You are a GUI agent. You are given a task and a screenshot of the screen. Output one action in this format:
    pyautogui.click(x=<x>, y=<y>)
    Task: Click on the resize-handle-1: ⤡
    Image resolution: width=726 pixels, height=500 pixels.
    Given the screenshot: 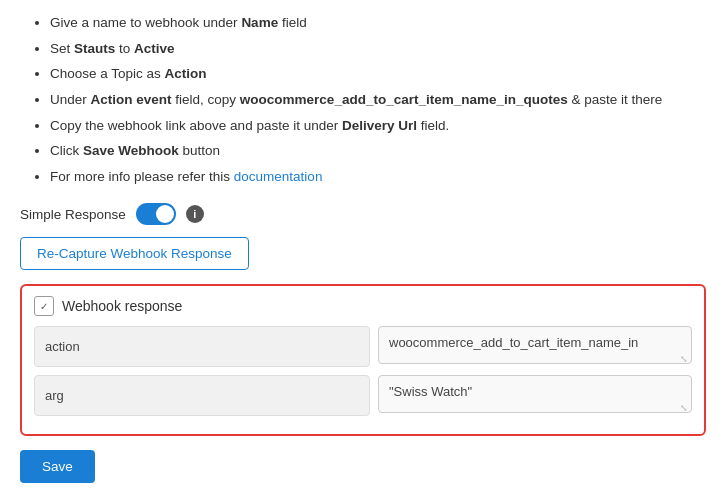 What is the action you would take?
    pyautogui.click(x=685, y=360)
    